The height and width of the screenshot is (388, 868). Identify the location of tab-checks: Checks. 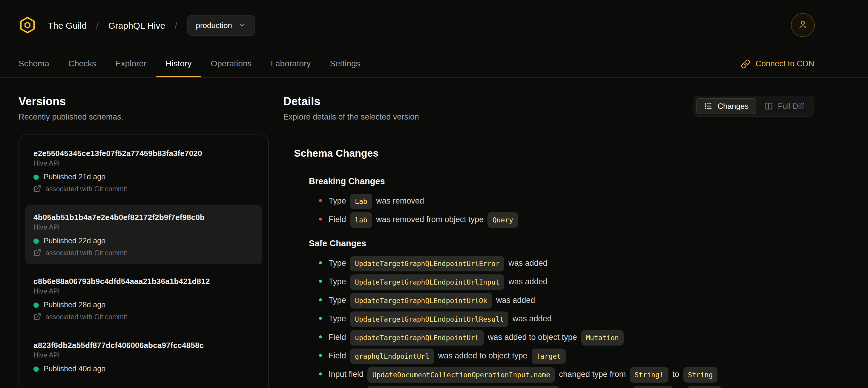
(82, 64).